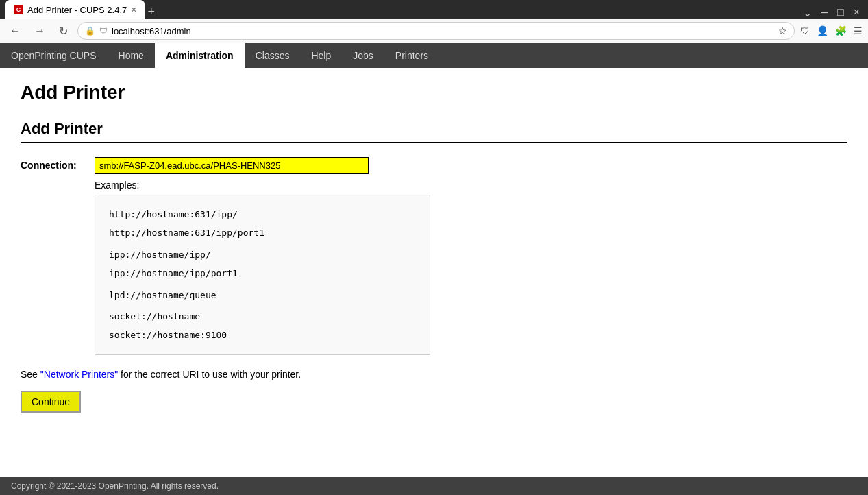 The height and width of the screenshot is (495, 868). I want to click on lock-icon: 🔒, so click(90, 31).